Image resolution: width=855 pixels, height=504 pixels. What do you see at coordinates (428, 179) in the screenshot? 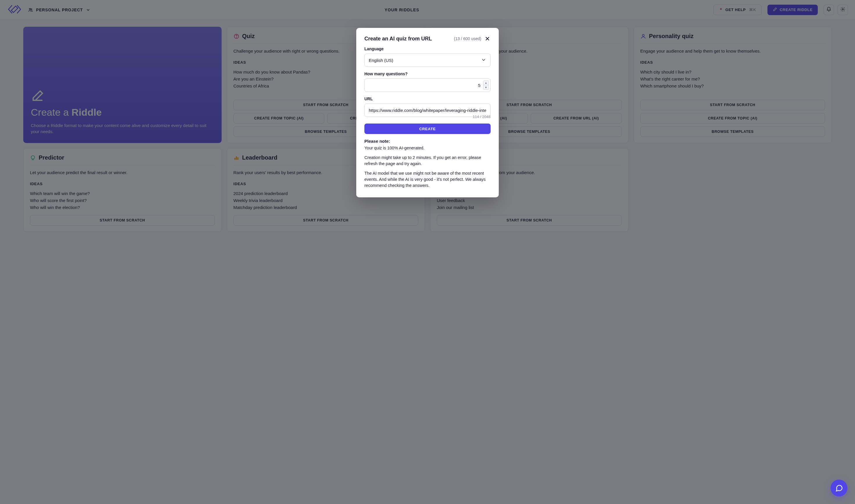
I see `note-line: The AI model that we use might not be aw…` at bounding box center [428, 179].